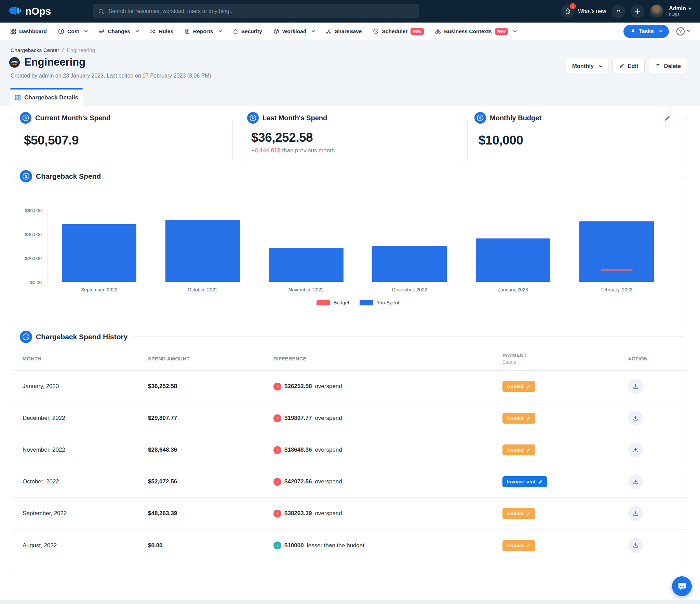  I want to click on flame-icon: 1, so click(568, 11).